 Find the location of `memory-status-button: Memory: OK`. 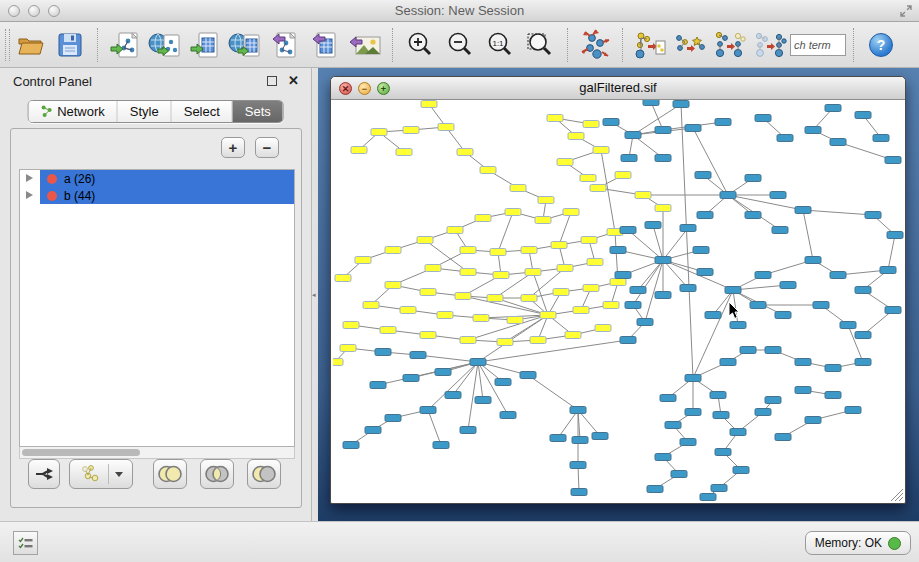

memory-status-button: Memory: OK is located at coordinates (858, 543).